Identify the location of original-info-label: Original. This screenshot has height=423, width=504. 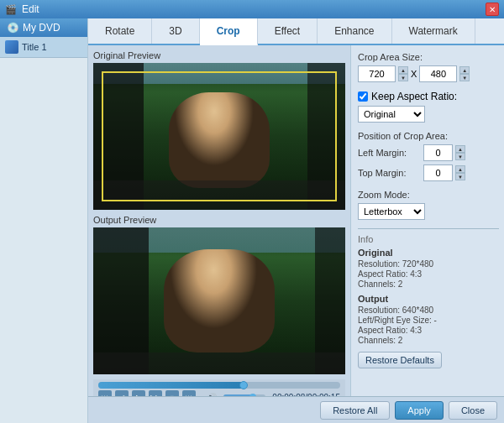
(428, 253).